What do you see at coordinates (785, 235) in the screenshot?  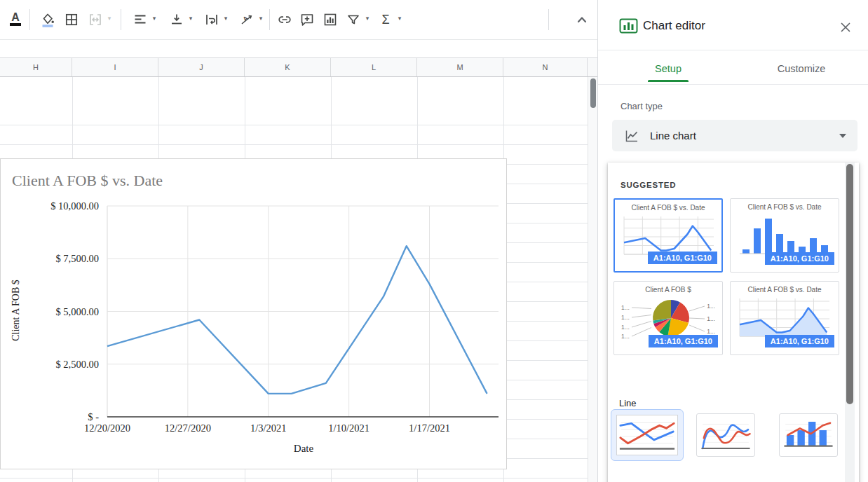 I see `column-chart-thumbnail` at bounding box center [785, 235].